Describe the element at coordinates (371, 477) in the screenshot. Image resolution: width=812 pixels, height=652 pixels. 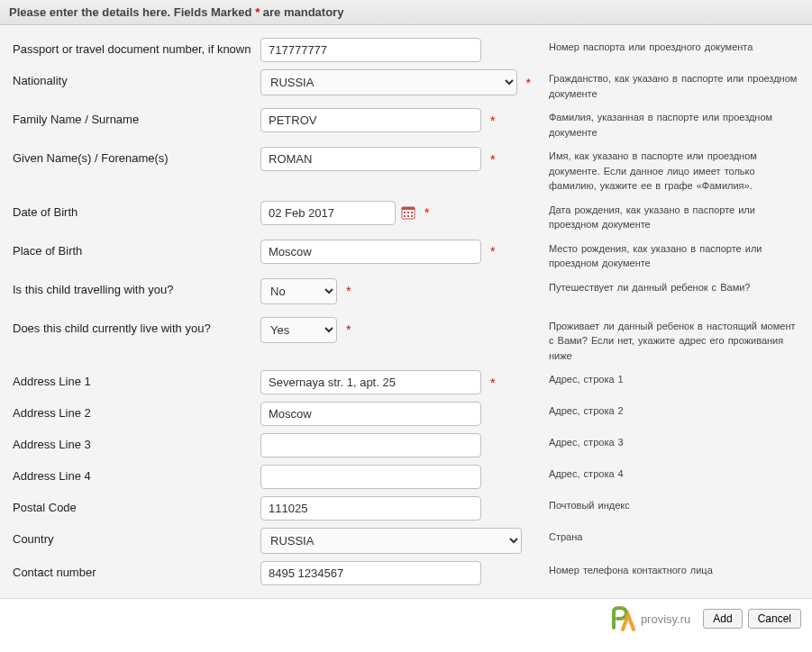
I see `addr4-input` at that location.